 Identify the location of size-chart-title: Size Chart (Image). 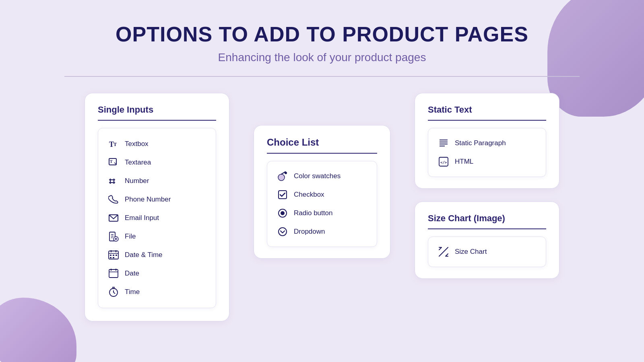
(487, 218).